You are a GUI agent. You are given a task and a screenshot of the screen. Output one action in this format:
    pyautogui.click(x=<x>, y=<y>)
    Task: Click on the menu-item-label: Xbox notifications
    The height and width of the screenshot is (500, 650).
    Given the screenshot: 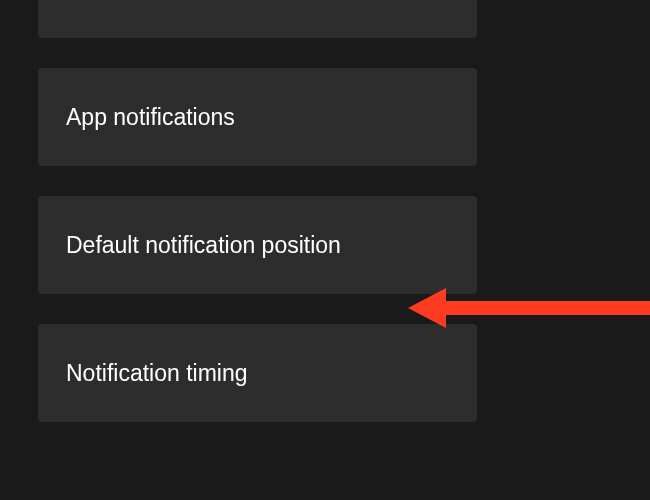 What is the action you would take?
    pyautogui.click(x=156, y=2)
    